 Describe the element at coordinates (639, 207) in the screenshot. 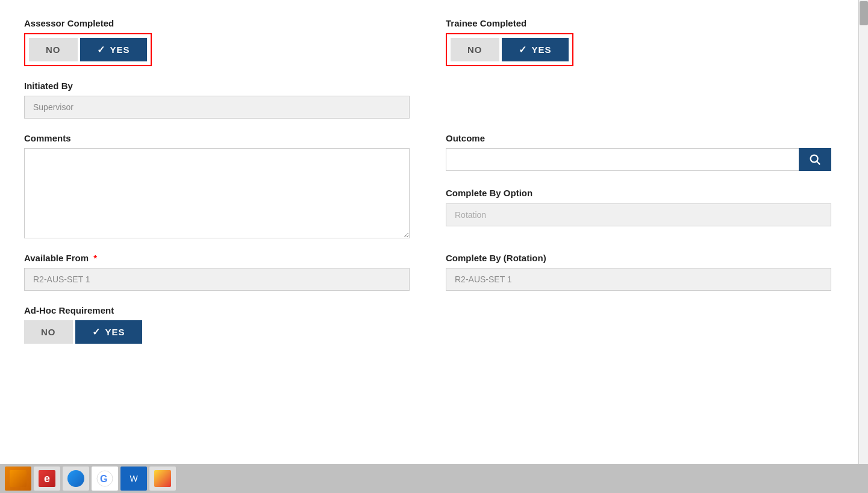

I see `complete-by-option-subgroup: Complete By Option` at that location.